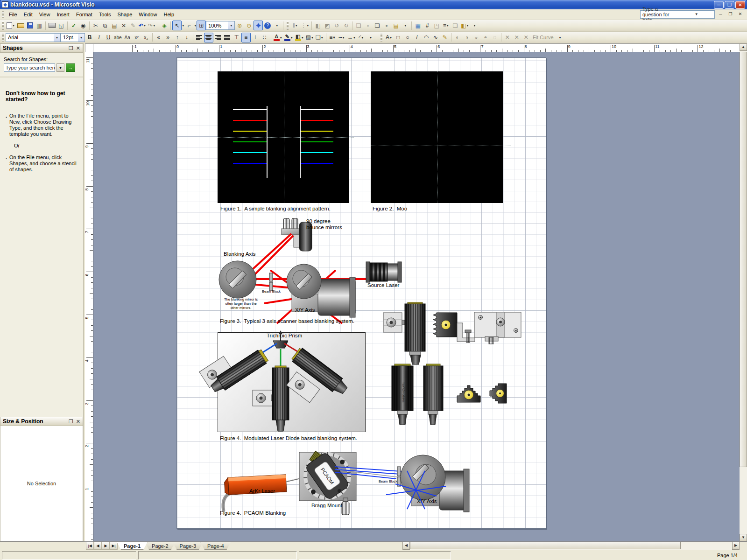 The width and height of the screenshot is (747, 560). What do you see at coordinates (305, 25) in the screenshot?
I see `distribute-shapes-button: ⋮▾` at bounding box center [305, 25].